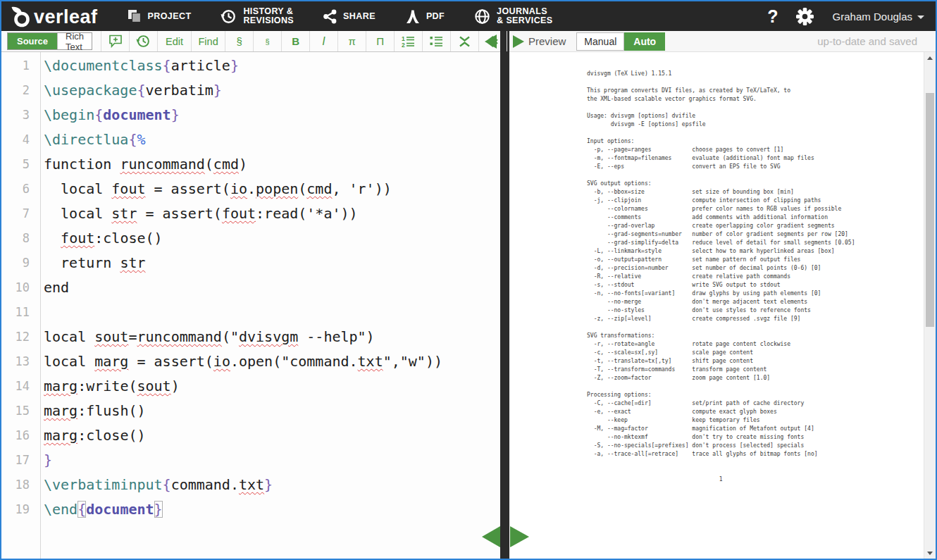  I want to click on code-text: \verbatiminput{command.txt}, so click(156, 485).